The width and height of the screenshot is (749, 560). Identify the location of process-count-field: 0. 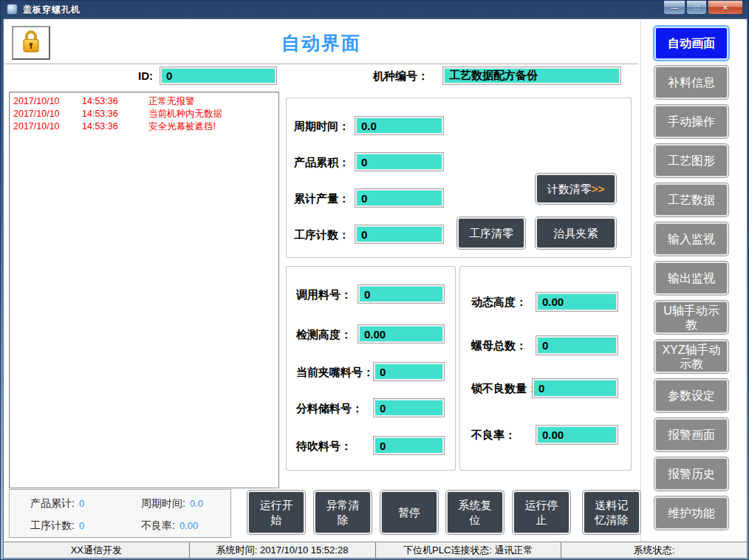
(399, 234).